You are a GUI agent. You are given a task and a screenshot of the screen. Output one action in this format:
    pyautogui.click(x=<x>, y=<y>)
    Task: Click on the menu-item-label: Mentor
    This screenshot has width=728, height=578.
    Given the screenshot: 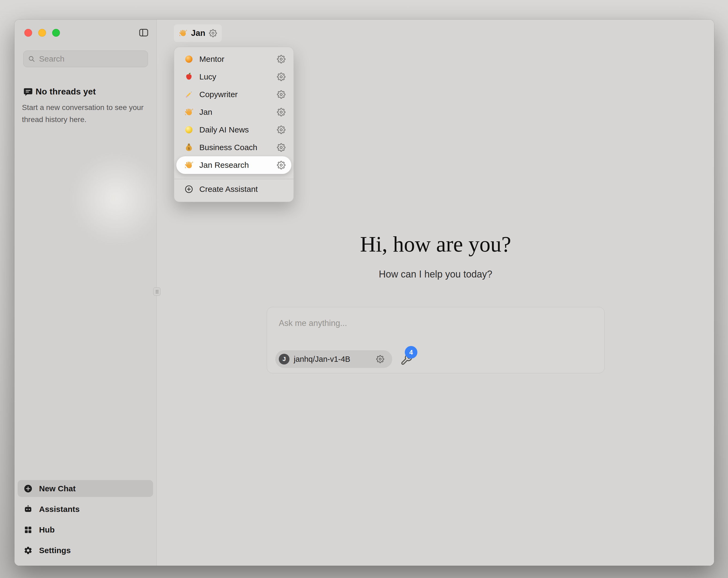 What is the action you would take?
    pyautogui.click(x=212, y=59)
    